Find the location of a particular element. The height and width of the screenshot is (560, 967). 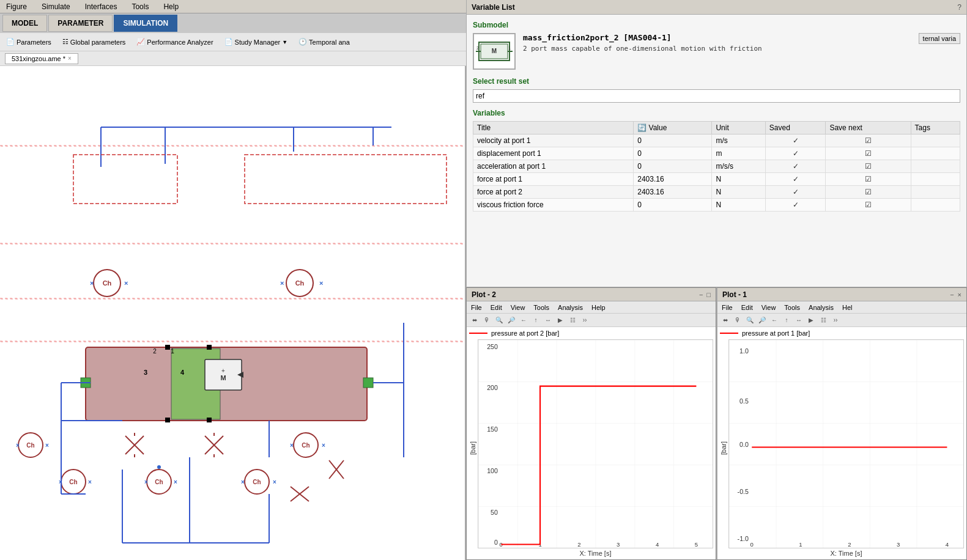

plot-2-canvas: 250 200 150 100 50 0 0 1 2 is located at coordinates (596, 444).